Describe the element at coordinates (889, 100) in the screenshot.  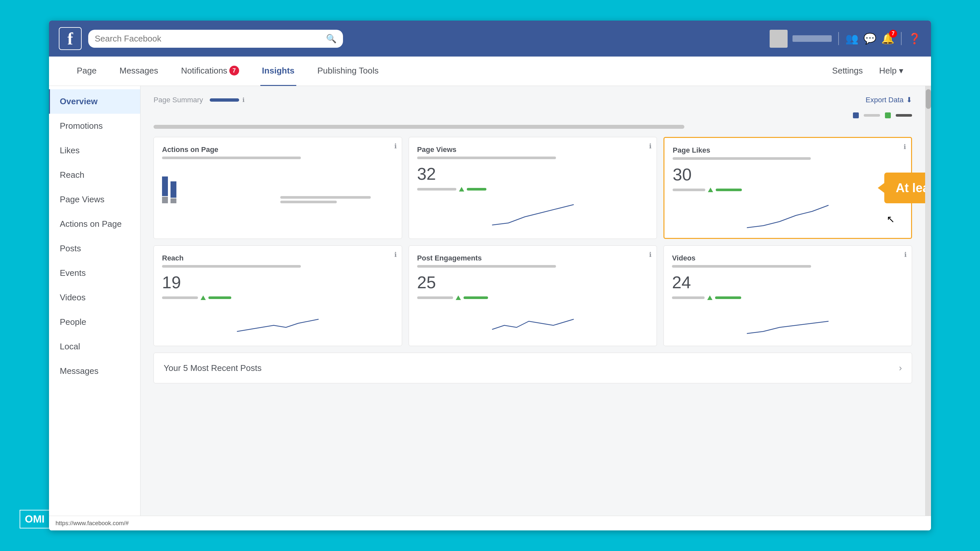
I see `export-data-button: Export Data ⬇` at that location.